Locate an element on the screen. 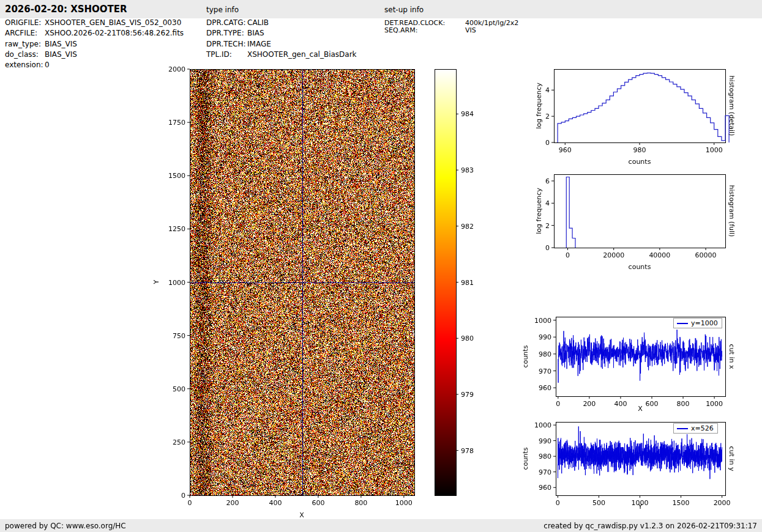  svg-text: 978 is located at coordinates (468, 451).